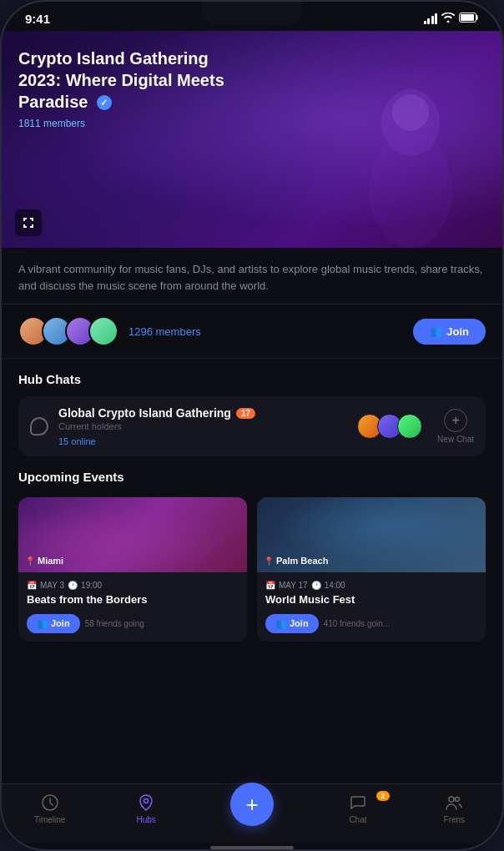 Image resolution: width=504 pixels, height=851 pixels. What do you see at coordinates (456, 426) in the screenshot?
I see `new-chat-button: + New Chat` at bounding box center [456, 426].